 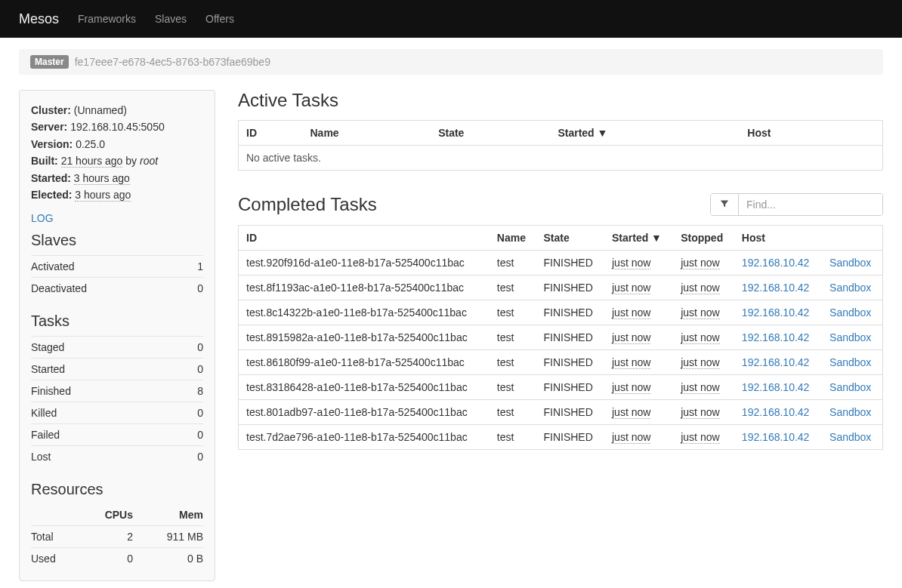 I want to click on col-stopped: Stopped, so click(x=704, y=239).